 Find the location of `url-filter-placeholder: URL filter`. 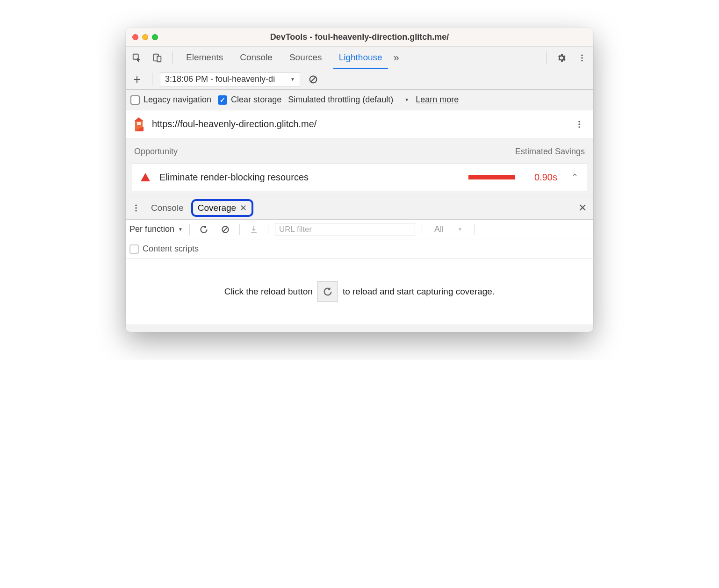

url-filter-placeholder: URL filter is located at coordinates (295, 229).